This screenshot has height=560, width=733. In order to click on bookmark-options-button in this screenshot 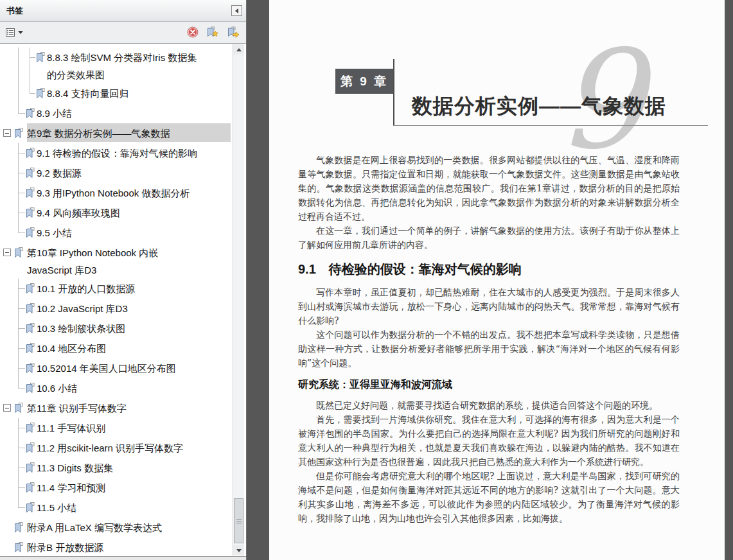, I will do `click(14, 32)`.